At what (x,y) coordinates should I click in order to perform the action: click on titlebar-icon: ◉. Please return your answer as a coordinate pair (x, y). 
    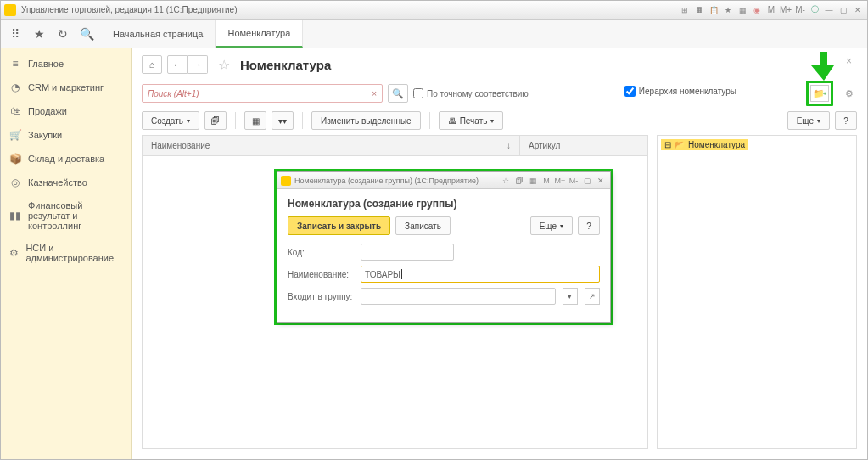
    Looking at the image, I should click on (757, 10).